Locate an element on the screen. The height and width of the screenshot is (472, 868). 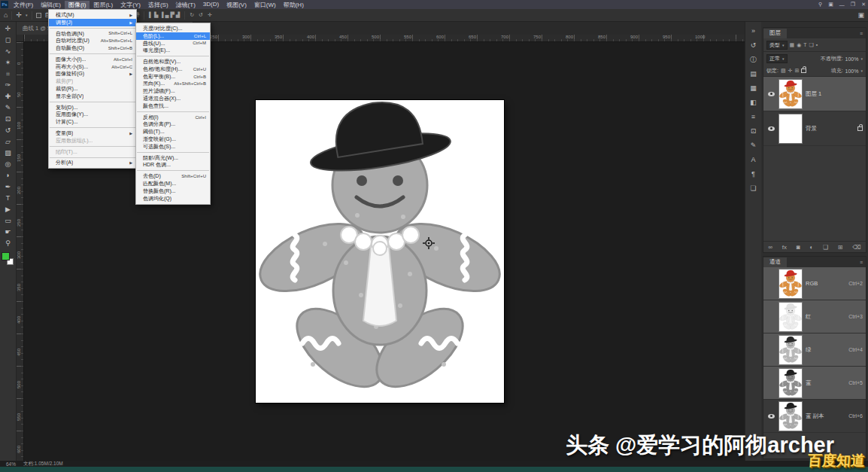
menu-item: 黑白(K)... Alt+Shift+Ctrl+B ▶ is located at coordinates (173, 84).